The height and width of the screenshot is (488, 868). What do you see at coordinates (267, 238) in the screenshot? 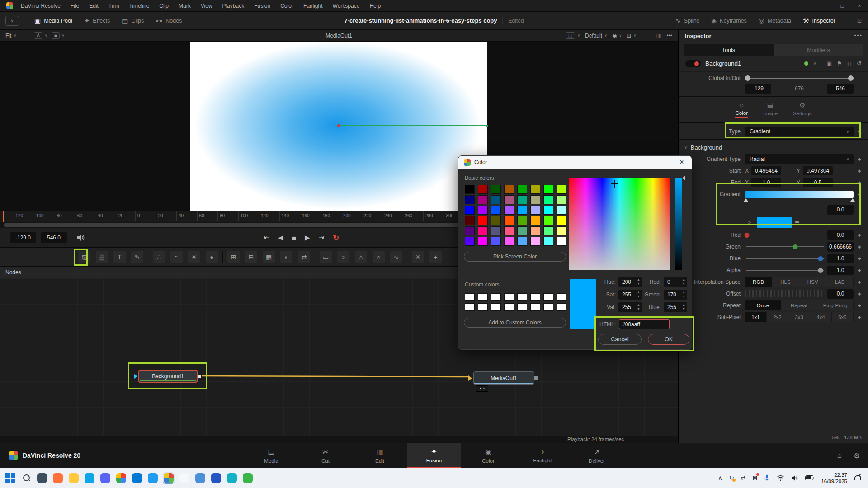
I see `go-to-start-button: ⇤` at bounding box center [267, 238].